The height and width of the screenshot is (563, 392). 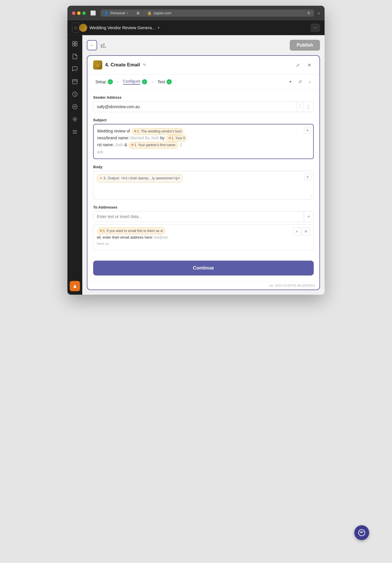 What do you see at coordinates (150, 179) in the screenshot?
I see `body-token-preview: <h1>Josh &amp;...ly awesome!</p>` at bounding box center [150, 179].